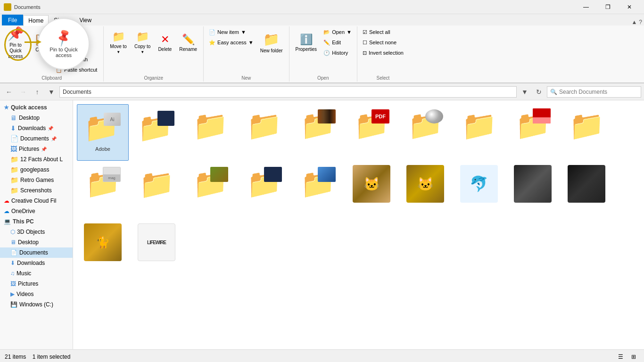 Image resolution: width=644 pixels, height=362 pixels. What do you see at coordinates (36, 253) in the screenshot?
I see `sidebar-item-documents-pc: 📄 Documents` at bounding box center [36, 253].